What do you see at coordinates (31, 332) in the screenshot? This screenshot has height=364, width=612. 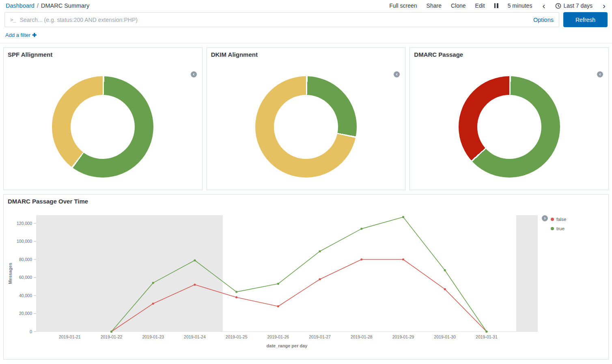 I see `y-tick-label: 0` at bounding box center [31, 332].